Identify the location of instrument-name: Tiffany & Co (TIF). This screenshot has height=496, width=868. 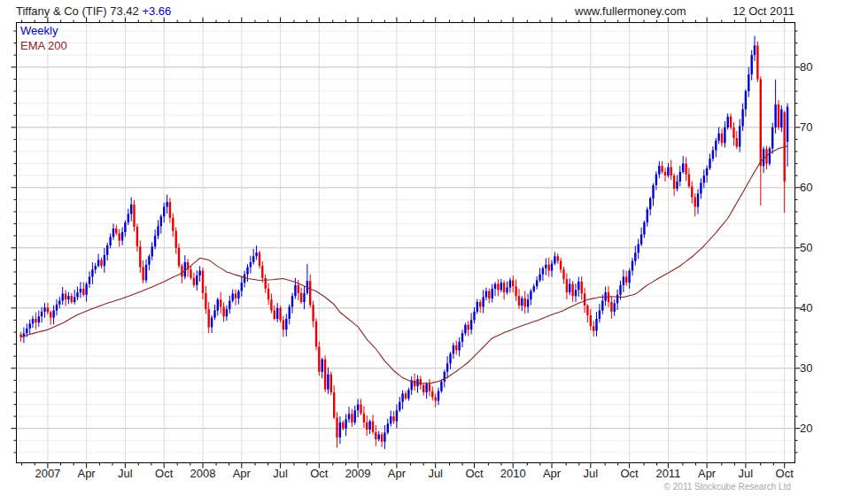
(62, 11).